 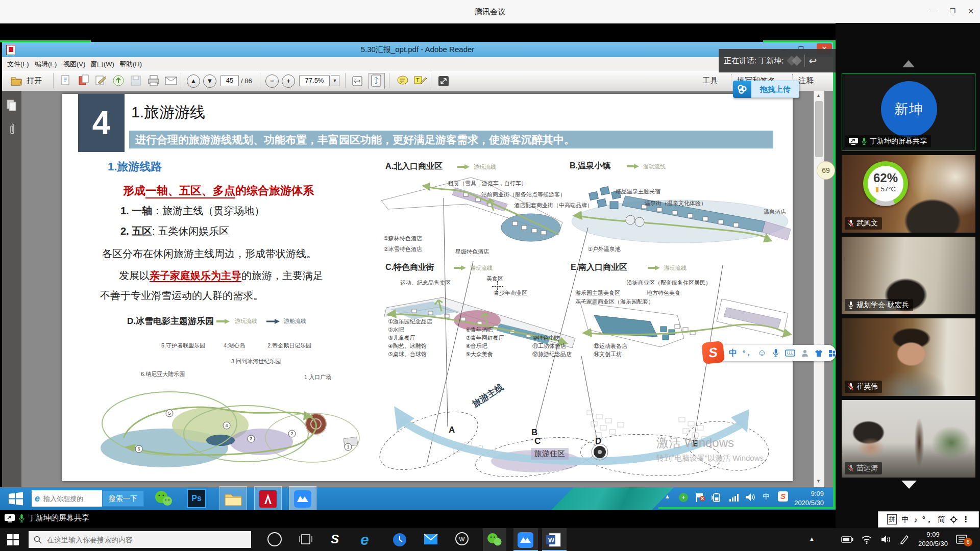 I want to click on account-icon, so click(x=805, y=353).